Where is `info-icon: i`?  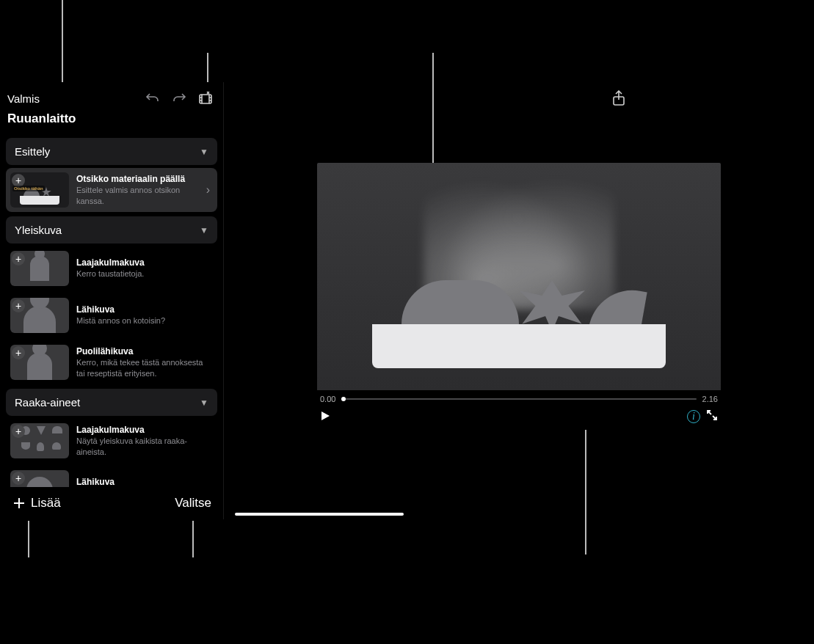
info-icon: i is located at coordinates (694, 417).